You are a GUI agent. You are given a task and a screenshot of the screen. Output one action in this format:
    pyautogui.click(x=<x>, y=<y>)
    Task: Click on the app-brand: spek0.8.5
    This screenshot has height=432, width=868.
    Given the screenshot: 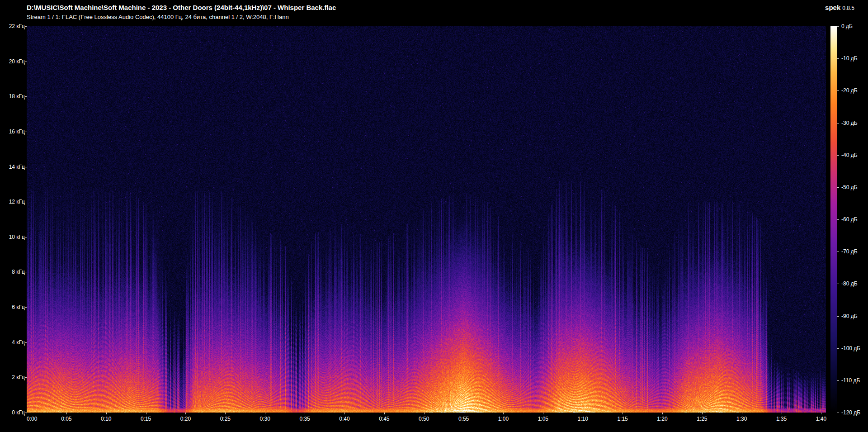 What is the action you would take?
    pyautogui.click(x=840, y=7)
    